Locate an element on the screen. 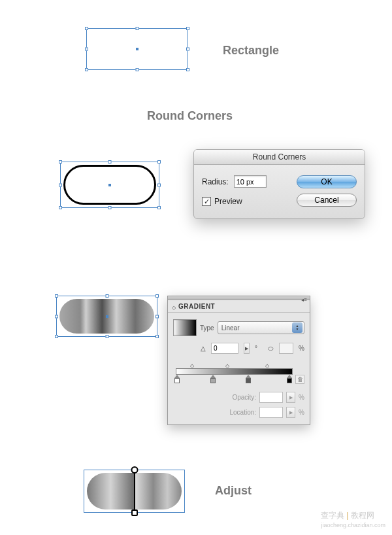  gradient-ramp: ◇ ◇ ◇ 🗑 is located at coordinates (239, 374).